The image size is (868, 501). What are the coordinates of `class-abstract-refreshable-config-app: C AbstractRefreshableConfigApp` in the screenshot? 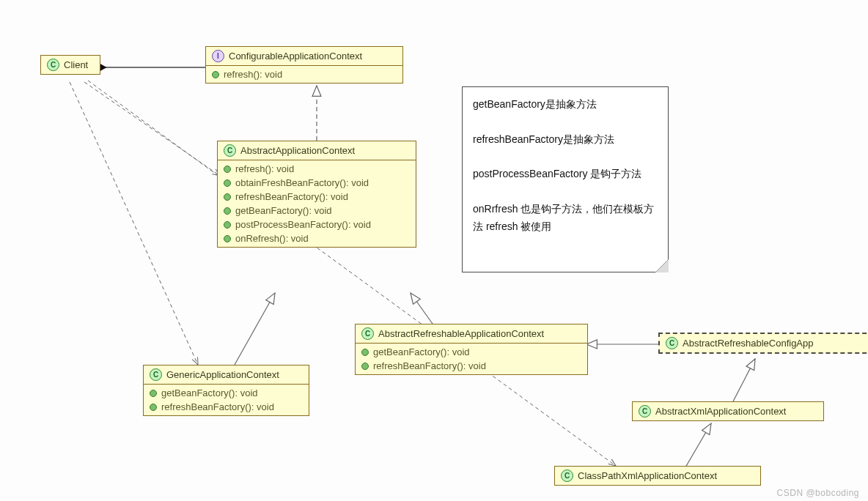 It's located at (763, 343).